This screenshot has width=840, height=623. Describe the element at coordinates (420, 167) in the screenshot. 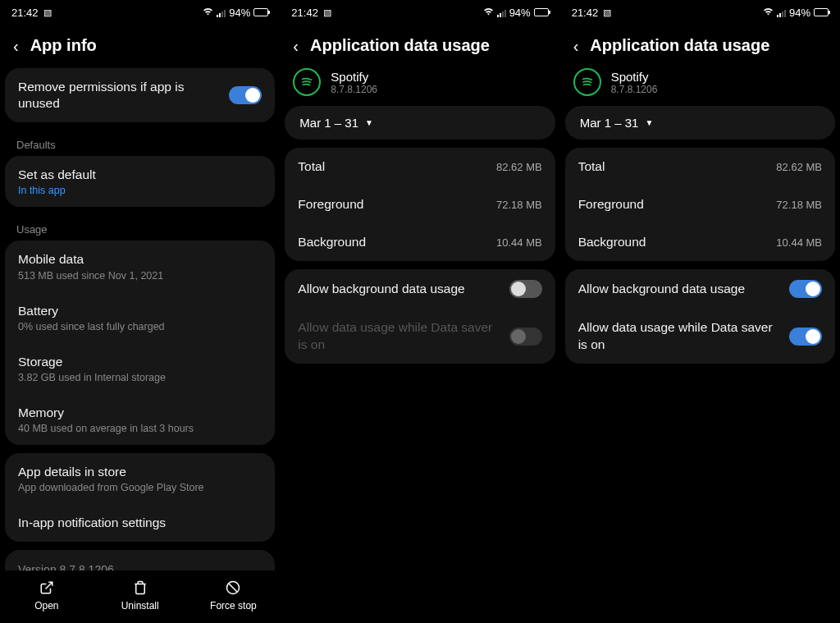

I see `total-row: Total 82.62 MB` at that location.